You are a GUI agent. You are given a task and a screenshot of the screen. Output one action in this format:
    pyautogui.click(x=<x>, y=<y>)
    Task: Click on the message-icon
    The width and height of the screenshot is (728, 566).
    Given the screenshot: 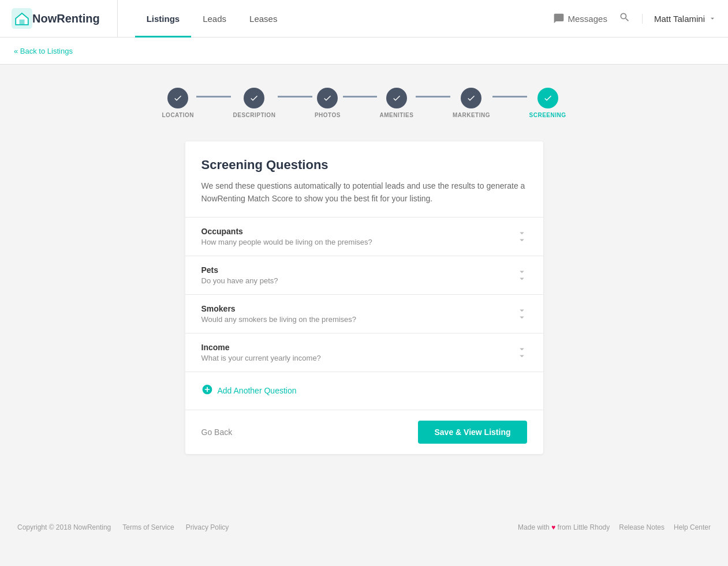 What is the action you would take?
    pyautogui.click(x=559, y=18)
    